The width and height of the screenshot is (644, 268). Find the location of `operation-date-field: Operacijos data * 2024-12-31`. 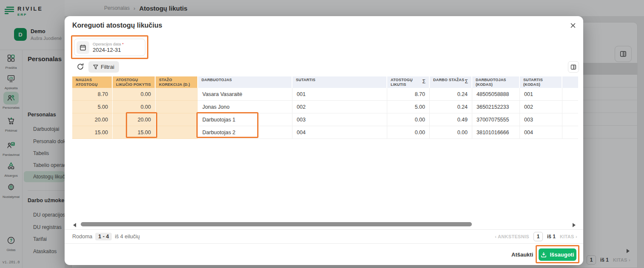

operation-date-field: Operacijos data * 2024-12-31 is located at coordinates (110, 48).